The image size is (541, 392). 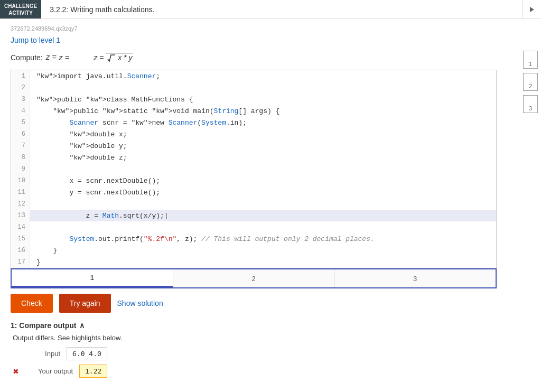 What do you see at coordinates (263, 123) in the screenshot?
I see `line-content: Scanner scnr = "kw">new Scanner(System.i…` at bounding box center [263, 123].